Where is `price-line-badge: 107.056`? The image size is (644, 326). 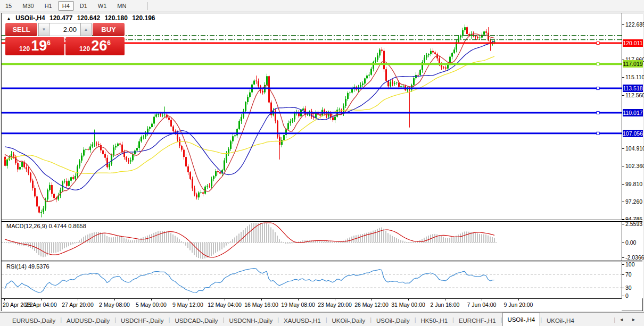
price-line-badge: 107.056 is located at coordinates (633, 133).